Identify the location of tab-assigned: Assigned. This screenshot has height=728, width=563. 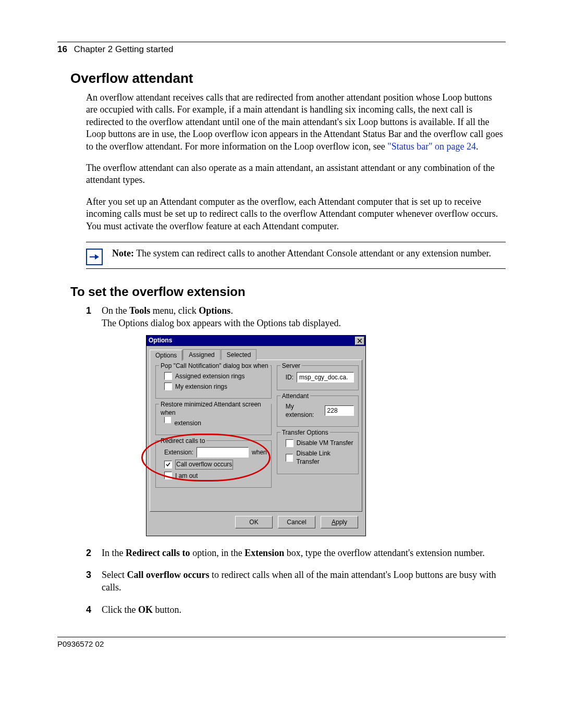
(201, 354).